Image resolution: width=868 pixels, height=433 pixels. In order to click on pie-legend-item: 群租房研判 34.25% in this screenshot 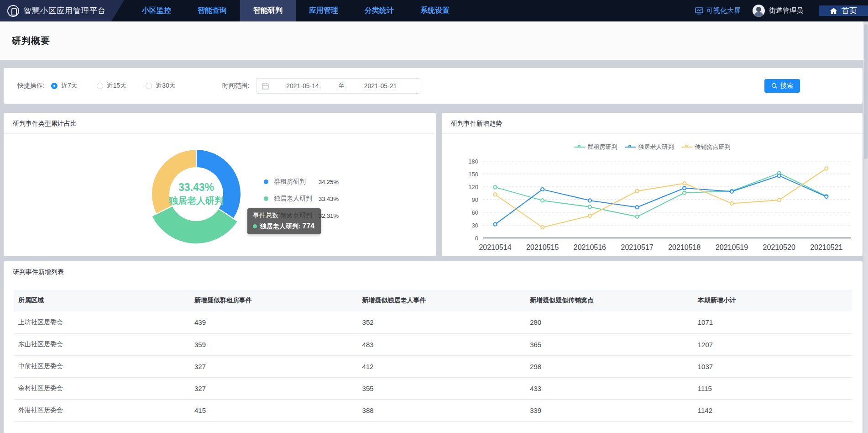, I will do `click(301, 182)`.